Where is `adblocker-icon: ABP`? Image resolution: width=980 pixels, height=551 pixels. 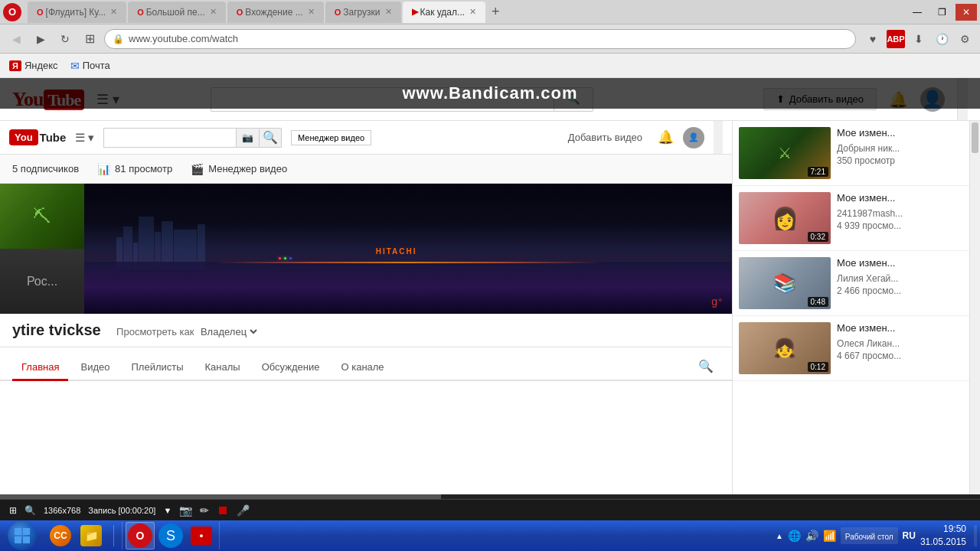 adblocker-icon: ABP is located at coordinates (896, 39).